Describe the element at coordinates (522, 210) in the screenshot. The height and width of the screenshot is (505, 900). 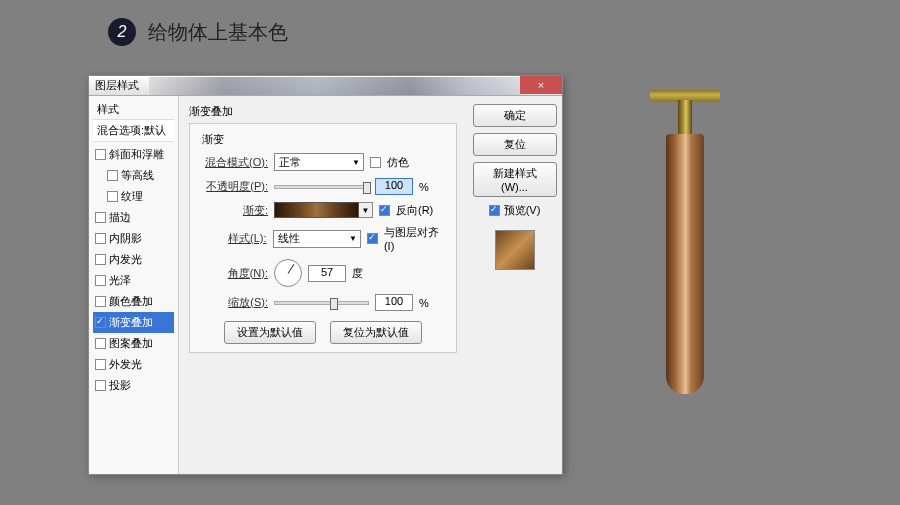
I see `preview-label: 预览(V)` at that location.